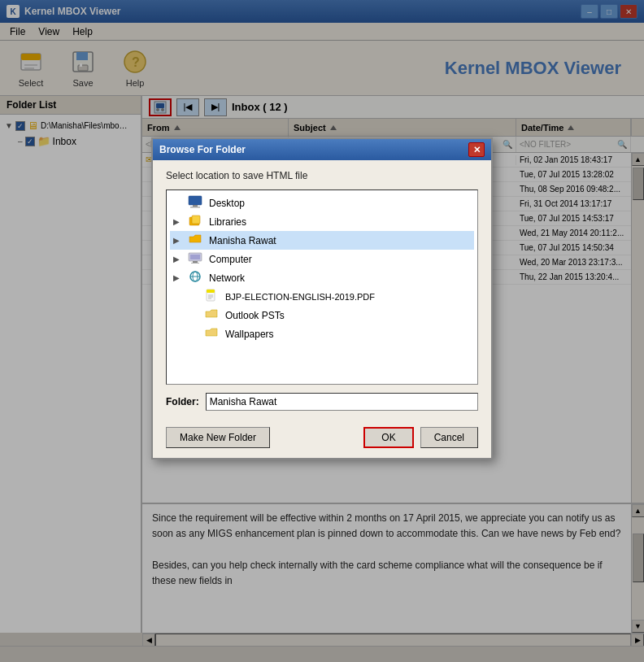 This screenshot has height=662, width=644. What do you see at coordinates (227, 278) in the screenshot?
I see `network-label: Network` at bounding box center [227, 278].